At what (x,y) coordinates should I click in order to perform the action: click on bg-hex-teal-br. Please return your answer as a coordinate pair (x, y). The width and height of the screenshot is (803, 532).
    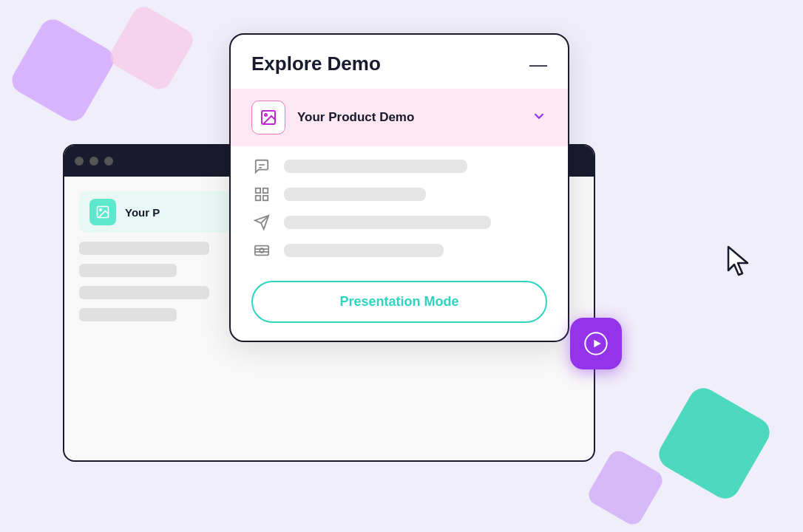
    Looking at the image, I should click on (714, 443).